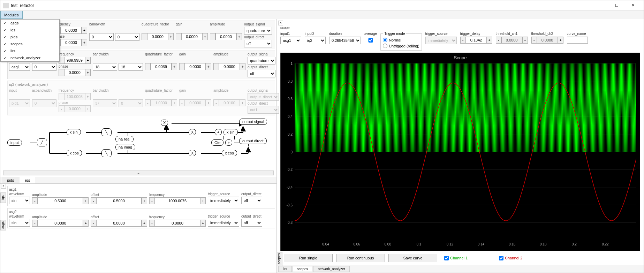 The width and height of the screenshot is (644, 273). I want to click on iq1-phase, so click(71, 43).